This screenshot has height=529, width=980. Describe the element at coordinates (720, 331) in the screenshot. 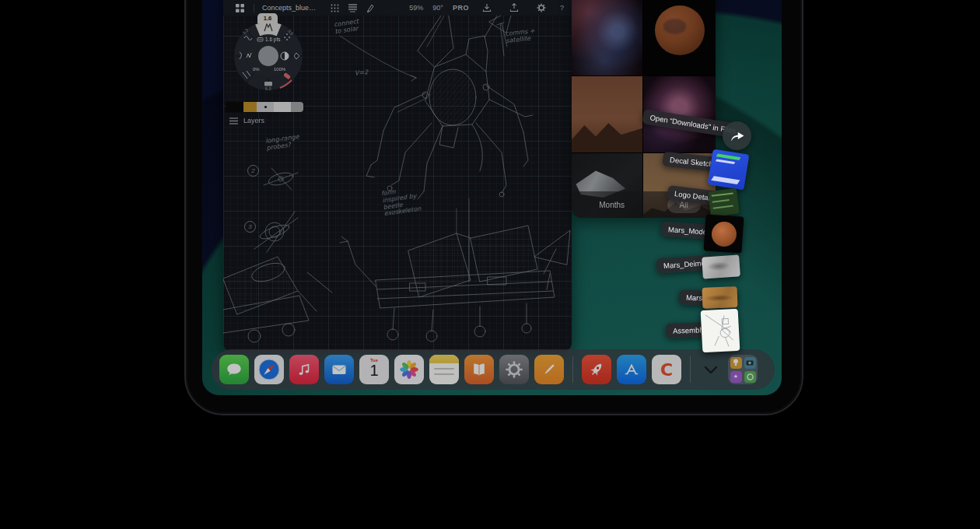

I see `drag-thumb-assembly` at that location.